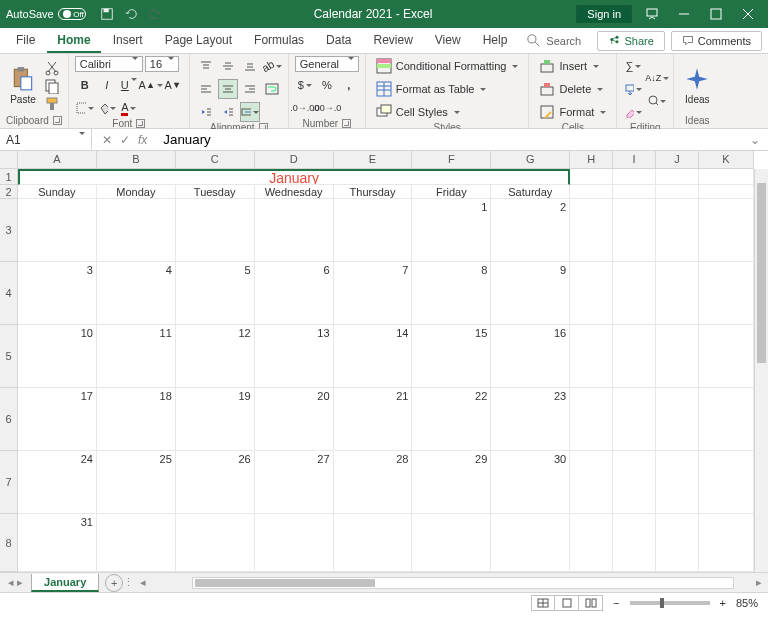 This screenshot has height=630, width=768. Describe the element at coordinates (228, 89) in the screenshot. I see `align-center-button` at that location.